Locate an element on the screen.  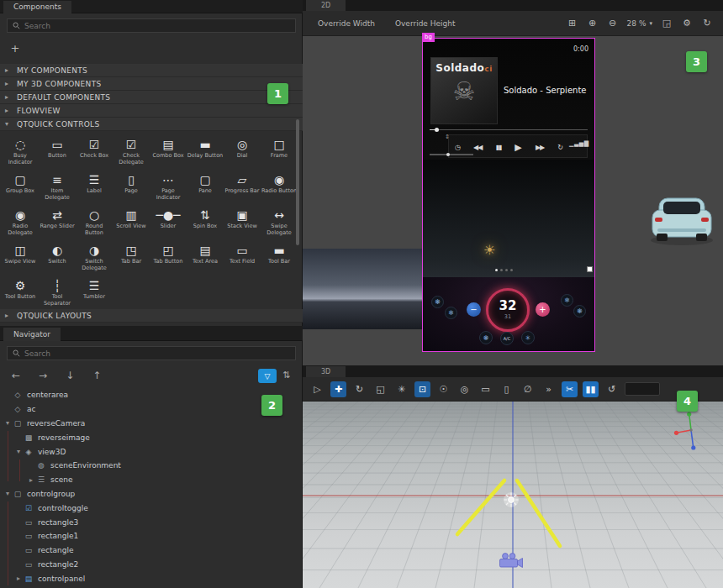
camera-view-icon: ◎ is located at coordinates (464, 390).